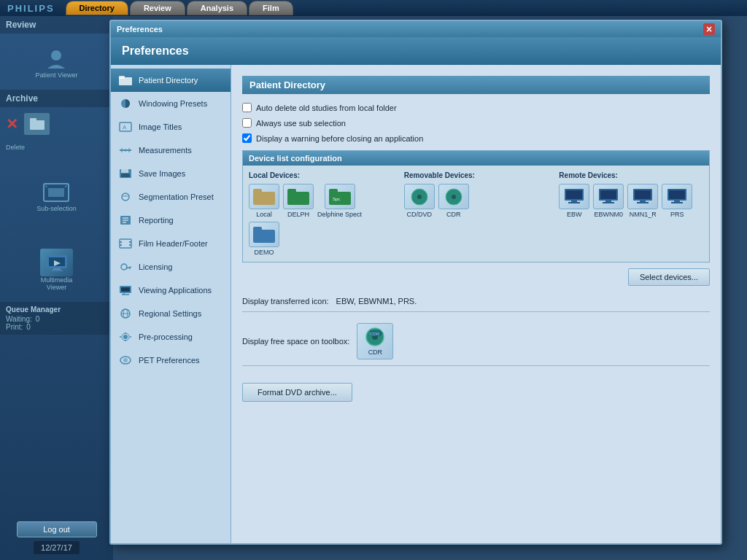 The width and height of the screenshot is (747, 560). Describe the element at coordinates (125, 360) in the screenshot. I see `pet-icon` at that location.